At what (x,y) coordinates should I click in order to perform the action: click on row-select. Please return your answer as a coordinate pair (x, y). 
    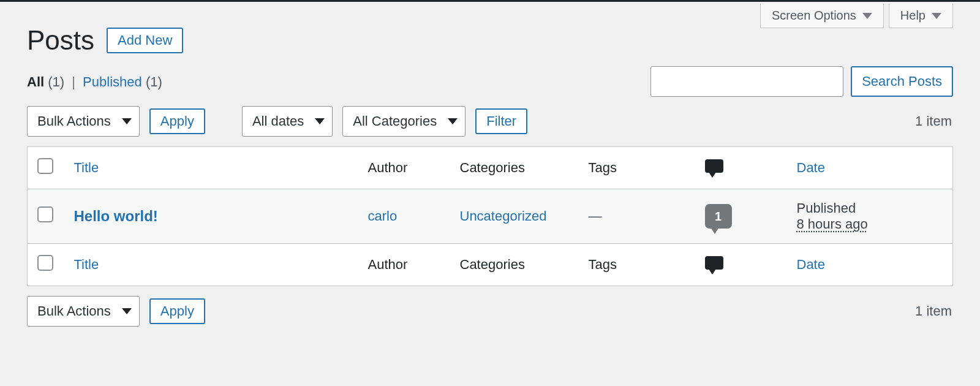
    Looking at the image, I should click on (45, 214).